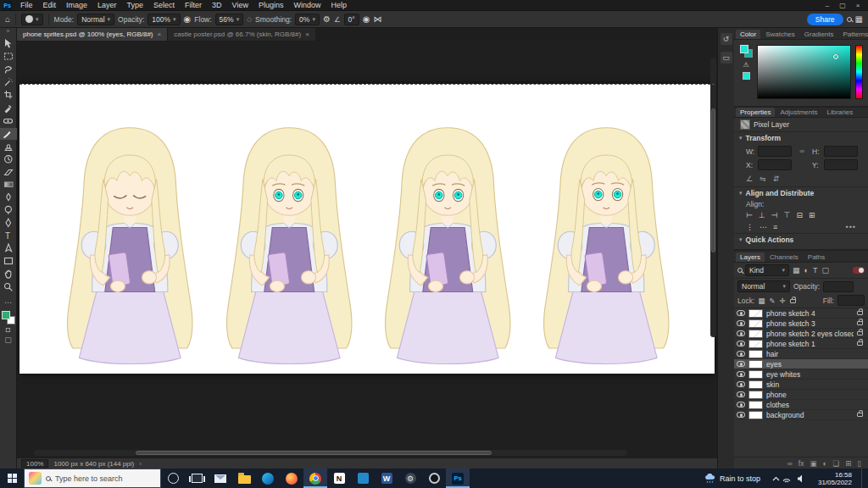 The width and height of the screenshot is (868, 488). Describe the element at coordinates (776, 179) in the screenshot. I see `flip-vertical-icon: ⇵` at that location.